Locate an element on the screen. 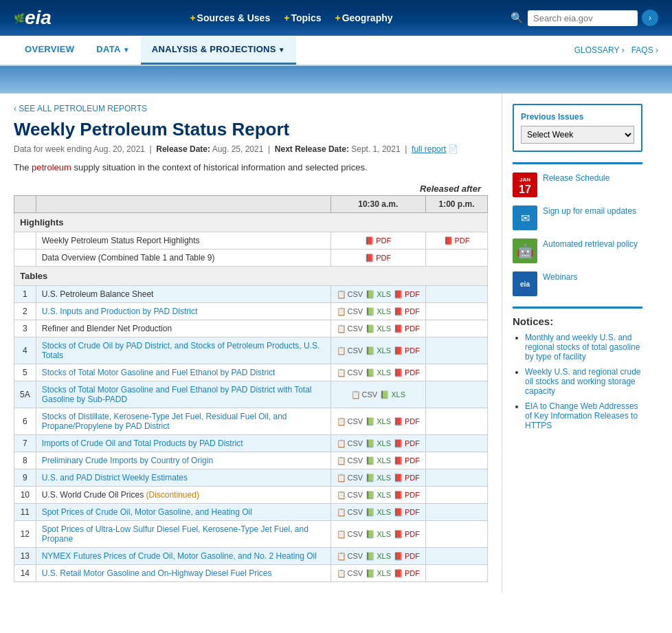  email-signup-link: Sign up for email updates is located at coordinates (590, 211).